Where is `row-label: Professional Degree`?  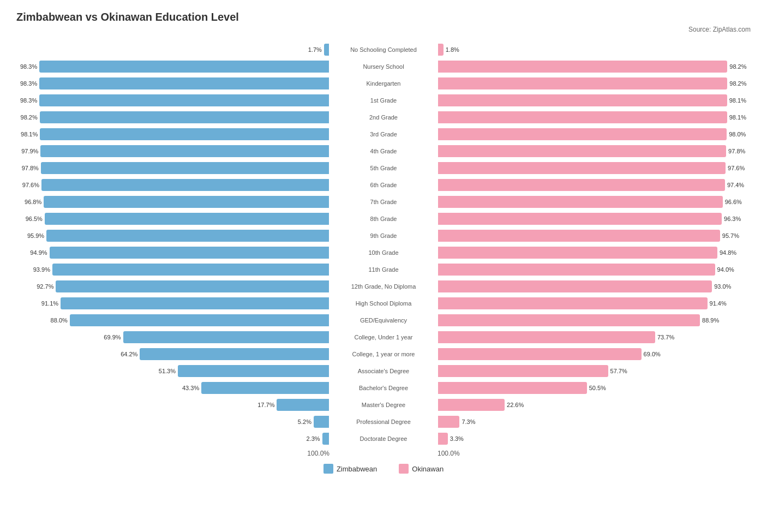
row-label: Professional Degree is located at coordinates (384, 422).